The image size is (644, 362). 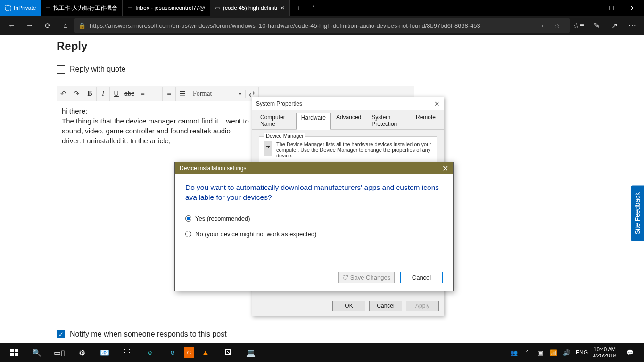 What do you see at coordinates (156, 131) in the screenshot?
I see `editor-line: The thing is that the device manager can…` at bounding box center [156, 131].